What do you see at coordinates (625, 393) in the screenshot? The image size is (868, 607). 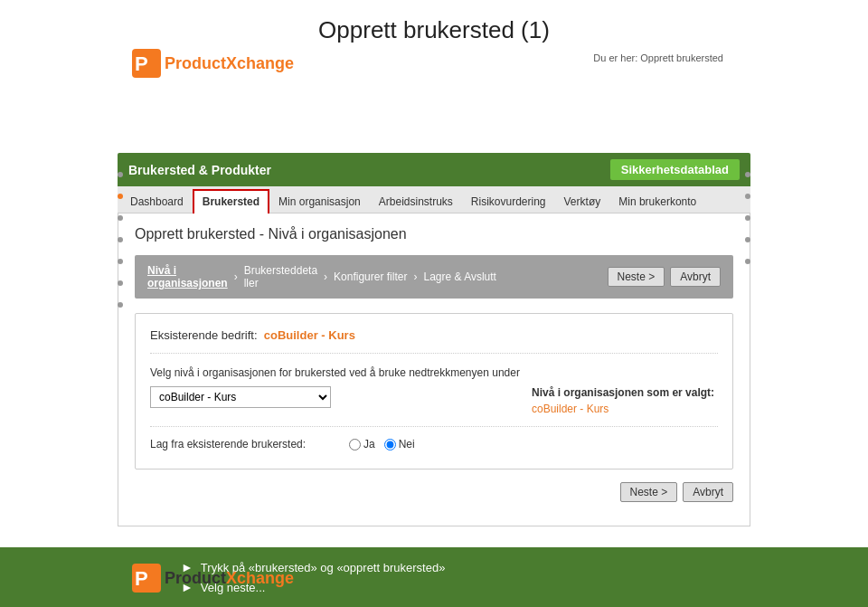 I see `selected-label: Nivå i organisasjonen som er valgt:` at bounding box center [625, 393].